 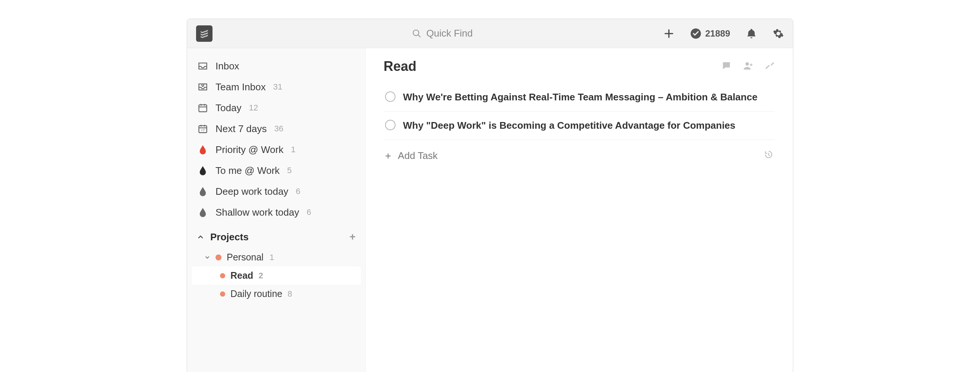 What do you see at coordinates (276, 212) in the screenshot?
I see `sidebar-filter-shallow-work: Shallow work today 6` at bounding box center [276, 212].